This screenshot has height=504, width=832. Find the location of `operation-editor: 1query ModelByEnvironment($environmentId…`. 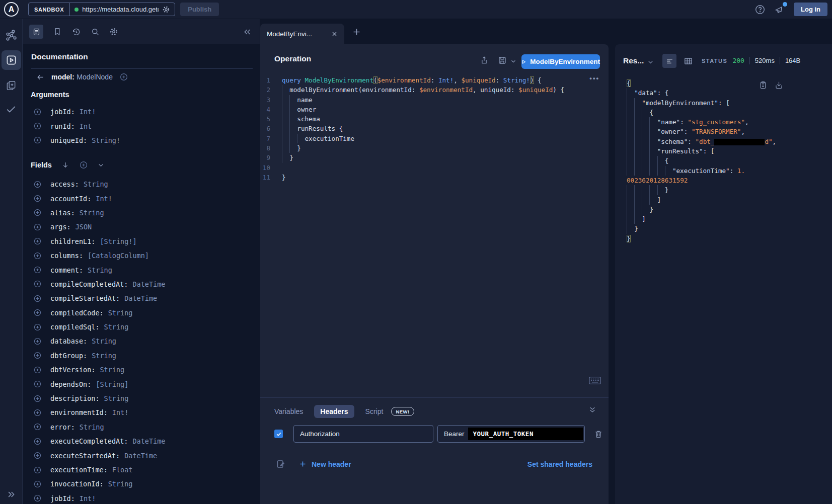

operation-editor: 1query ModelByEnvironment($environmentId… is located at coordinates (431, 129).